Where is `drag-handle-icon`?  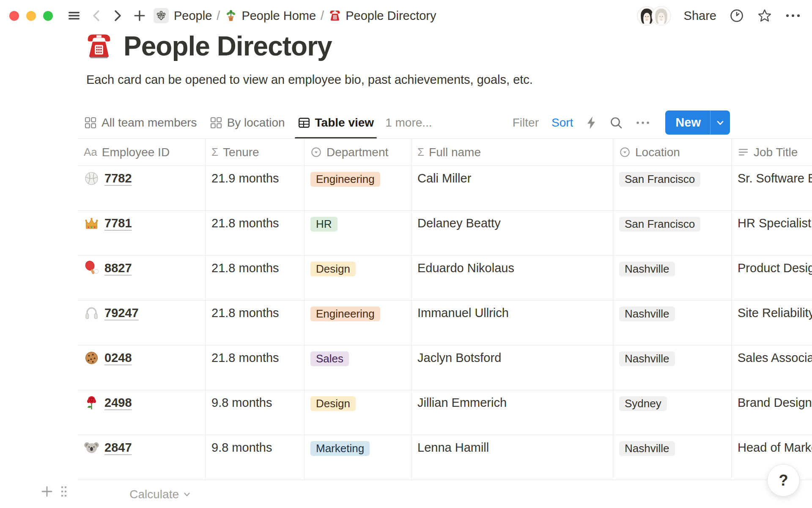
drag-handle-icon is located at coordinates (64, 491).